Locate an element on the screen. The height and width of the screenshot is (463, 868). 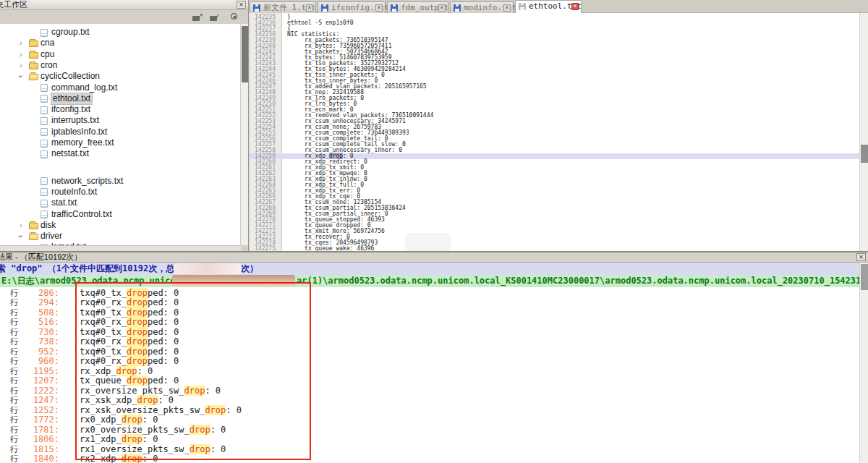
row-line-number: 960: is located at coordinates (43, 362).